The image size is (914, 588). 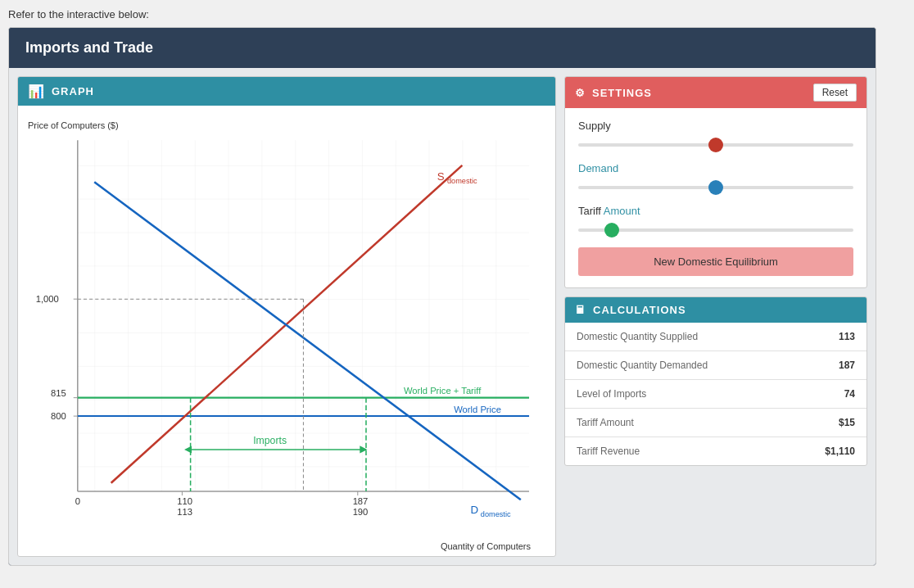 What do you see at coordinates (622, 93) in the screenshot?
I see `settings-header-label: SETTINGS` at bounding box center [622, 93].